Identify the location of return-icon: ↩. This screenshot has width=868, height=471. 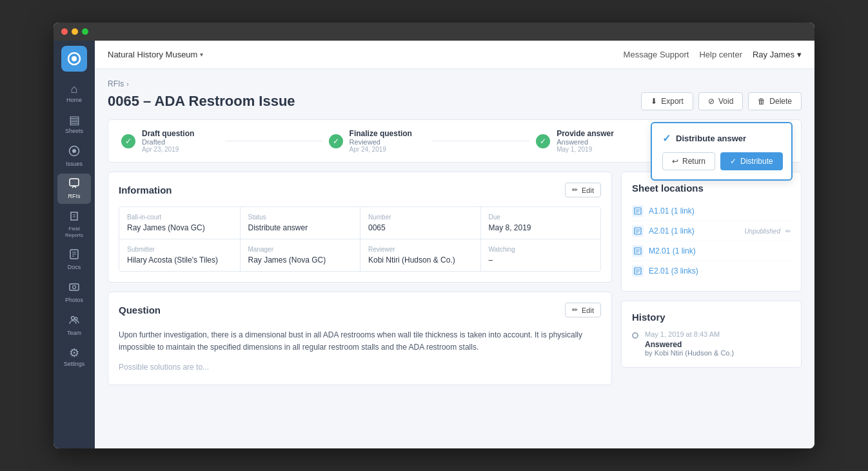
(675, 161).